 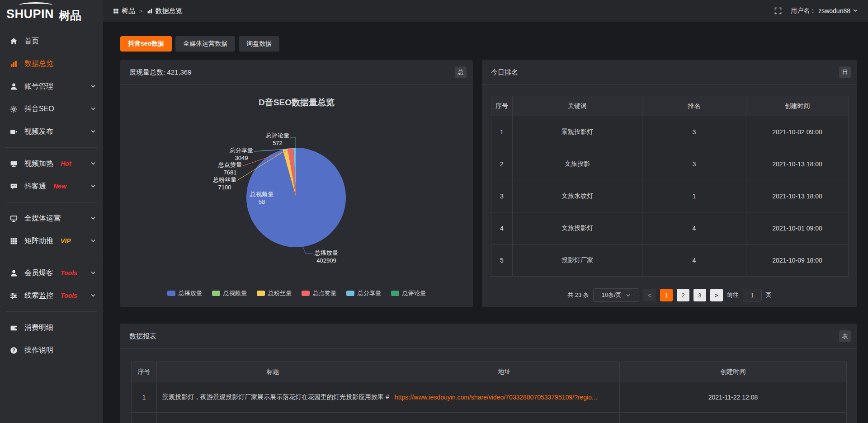 I want to click on legend-label: 总点赞量, so click(x=325, y=293).